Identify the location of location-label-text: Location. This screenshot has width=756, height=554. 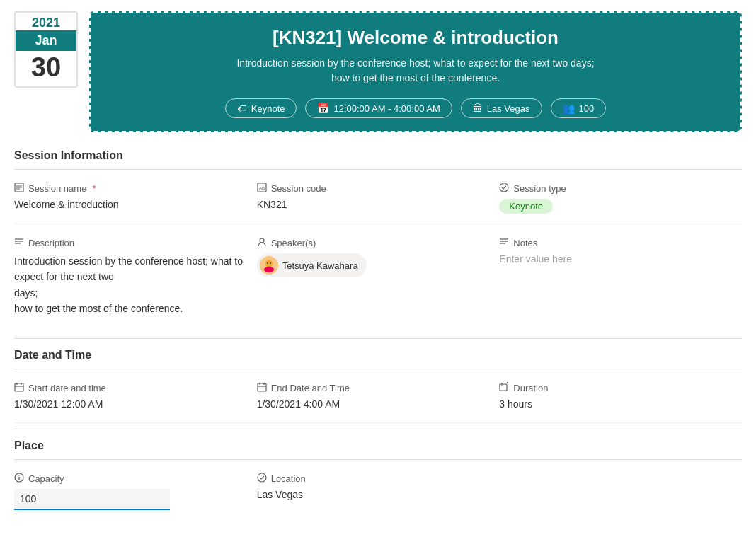
(289, 478).